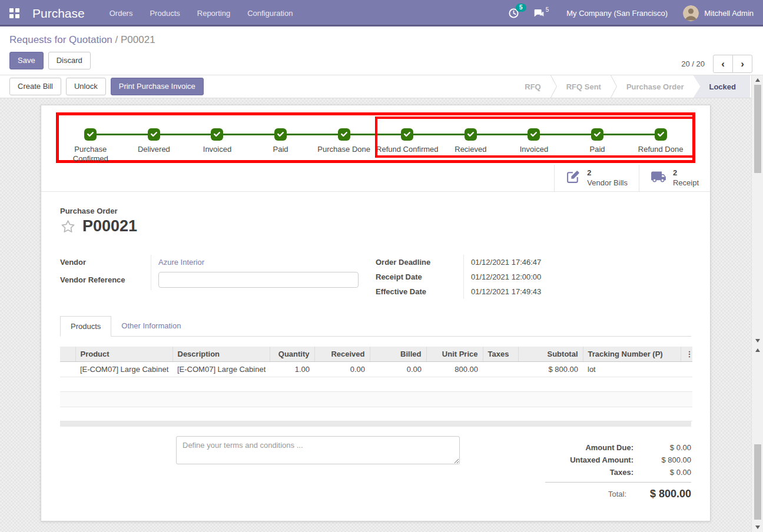 This screenshot has width=763, height=532. What do you see at coordinates (757, 304) in the screenshot?
I see `vertical-scrollbar` at bounding box center [757, 304].